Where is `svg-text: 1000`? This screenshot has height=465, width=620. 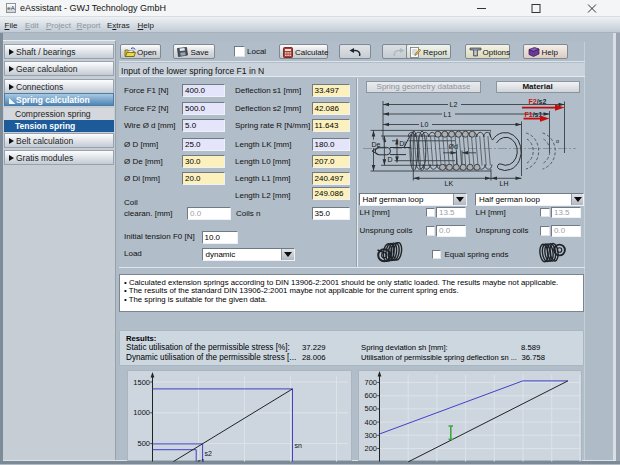
svg-text: 1000 is located at coordinates (142, 412).